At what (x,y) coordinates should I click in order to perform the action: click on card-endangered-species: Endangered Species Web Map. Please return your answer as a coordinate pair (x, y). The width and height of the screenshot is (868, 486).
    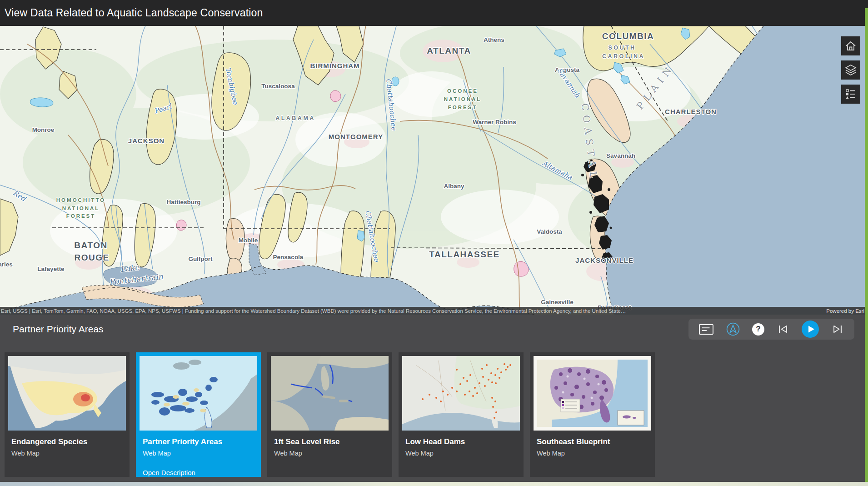
    Looking at the image, I should click on (67, 415).